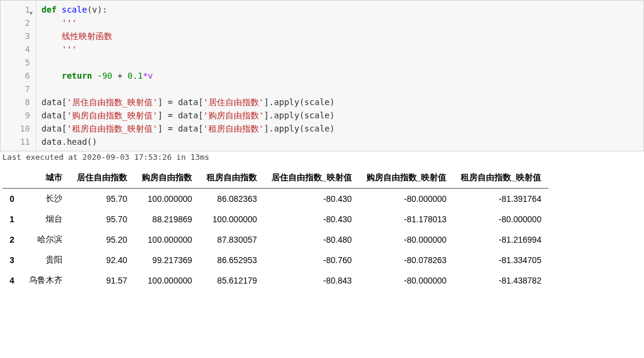 The width and height of the screenshot is (644, 358). Describe the element at coordinates (232, 199) in the screenshot. I see `table-cell: 86.082363` at that location.